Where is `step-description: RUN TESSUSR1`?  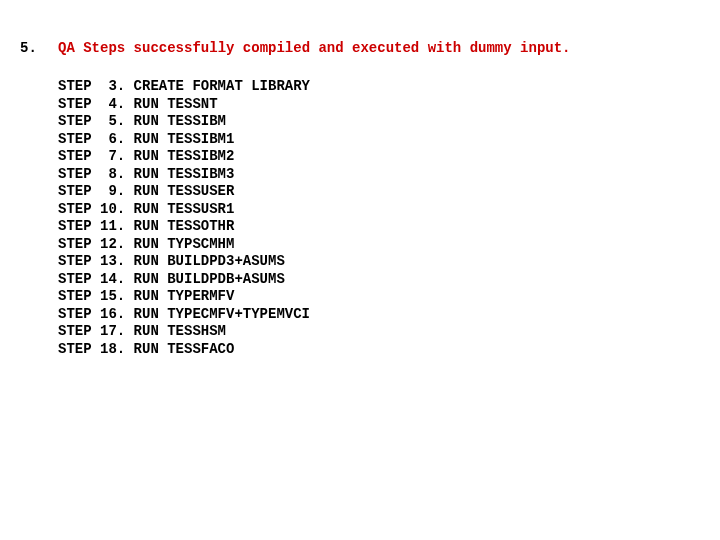
step-description: RUN TESSUSR1 is located at coordinates (184, 210).